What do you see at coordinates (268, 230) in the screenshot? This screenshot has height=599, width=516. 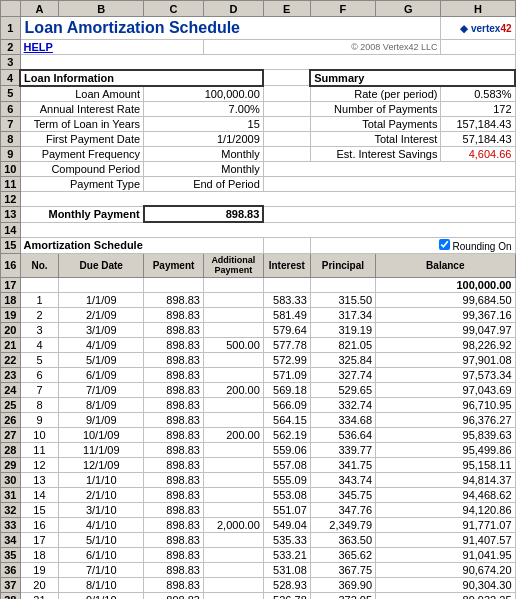 I see `row-14-blank` at bounding box center [268, 230].